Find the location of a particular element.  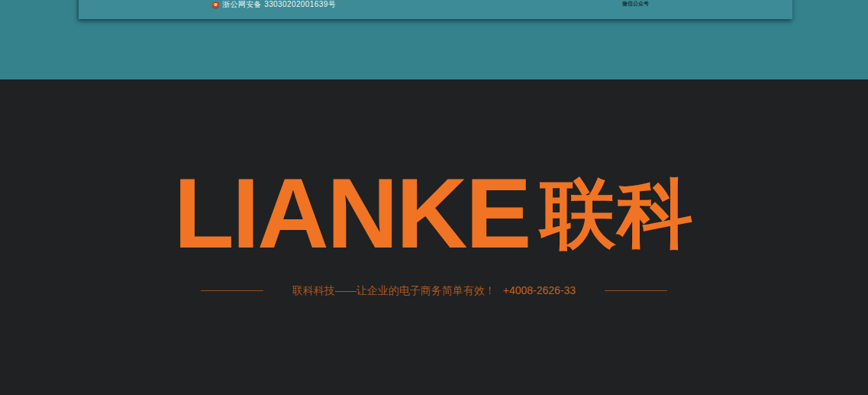

beian-link: 浙公网安备 33030202001639号 is located at coordinates (274, 5).